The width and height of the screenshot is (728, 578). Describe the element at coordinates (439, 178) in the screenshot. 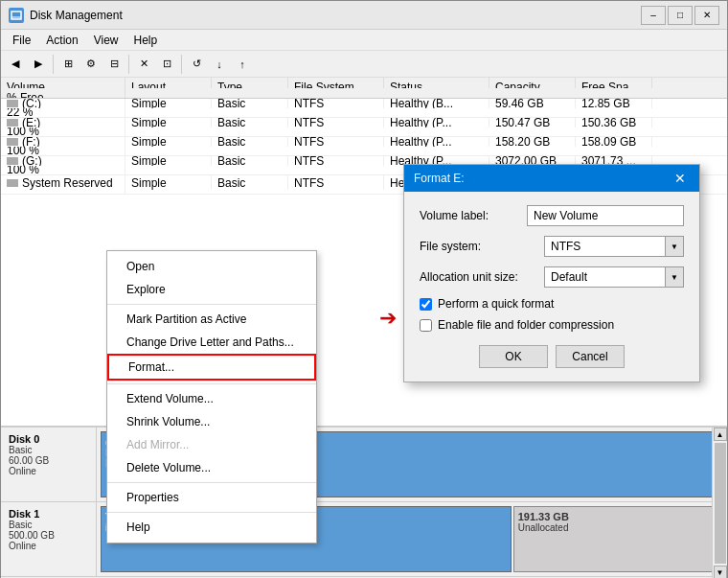

I see `dialog-title-text: Format E:` at that location.